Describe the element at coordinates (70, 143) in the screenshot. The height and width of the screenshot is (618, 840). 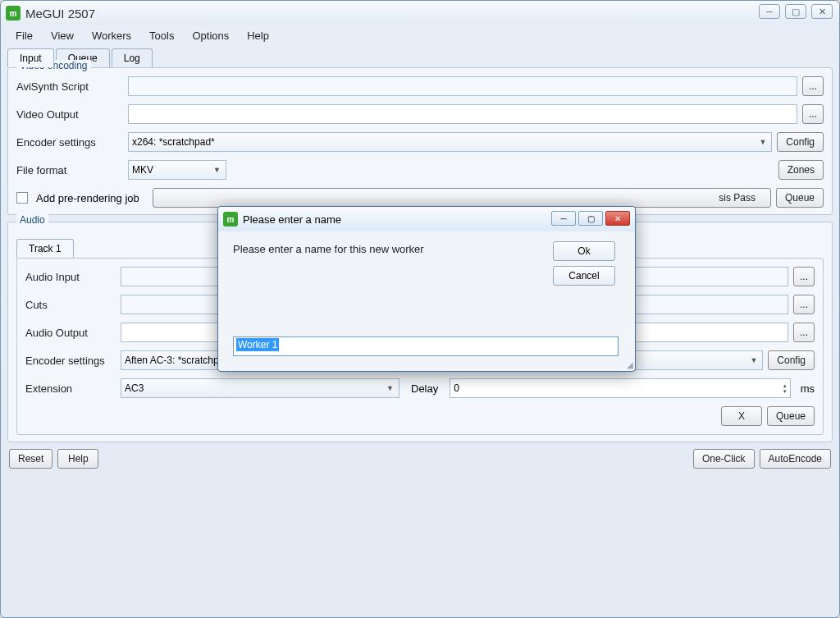
I see `video-encoder-label: Encoder settings` at that location.